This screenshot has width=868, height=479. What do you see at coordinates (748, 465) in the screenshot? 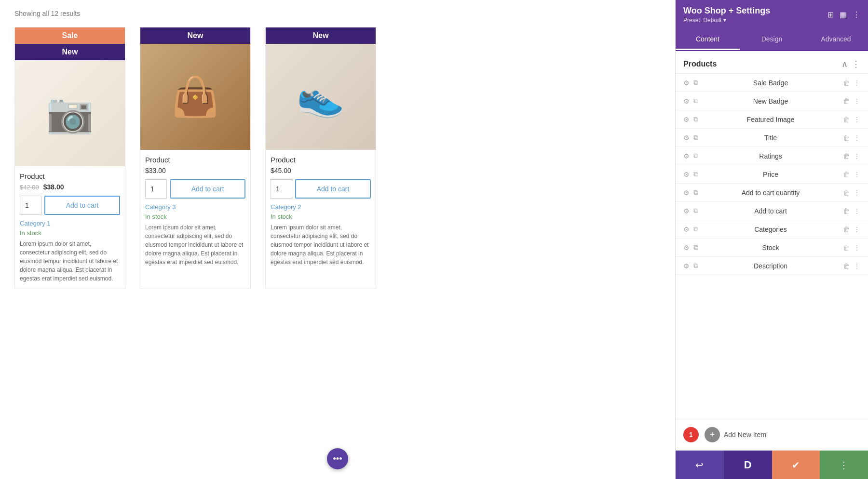
I see `bottom-bar-divi-button: D` at bounding box center [748, 465].